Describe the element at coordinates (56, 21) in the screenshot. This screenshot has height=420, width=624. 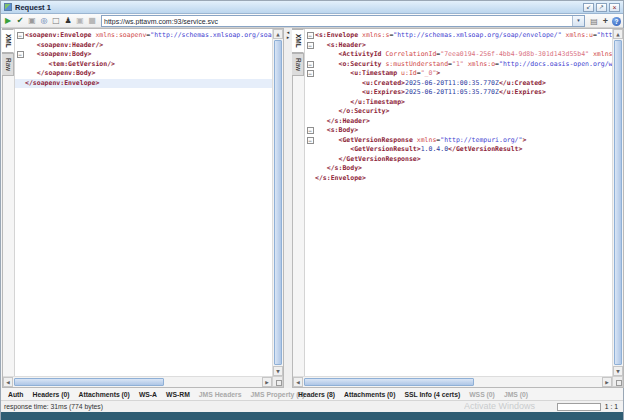
I see `create-empty-icon: □` at that location.